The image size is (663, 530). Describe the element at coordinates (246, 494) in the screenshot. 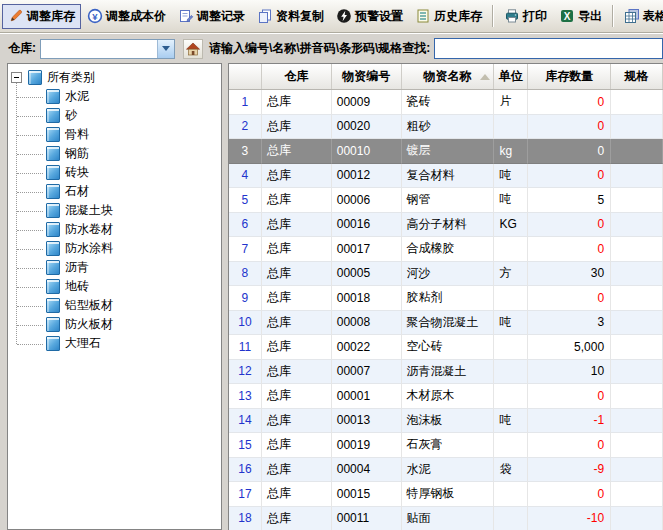

I see `cell-num: 17` at that location.